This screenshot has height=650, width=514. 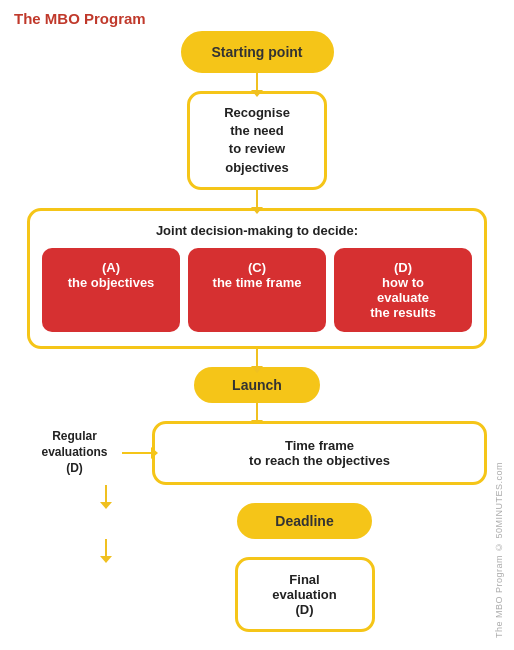 I want to click on card-a: (A) the objectives, so click(x=111, y=290).